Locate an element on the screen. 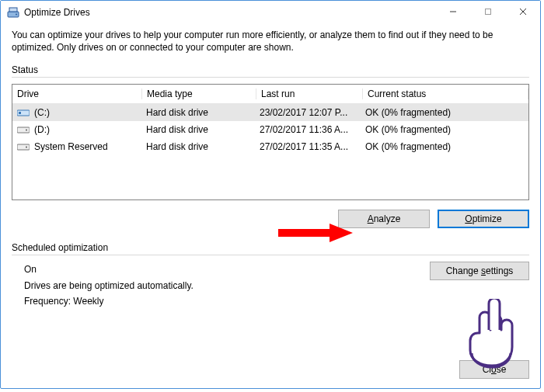  drive-last: 27/02/2017 11:35 A... is located at coordinates (308, 147).